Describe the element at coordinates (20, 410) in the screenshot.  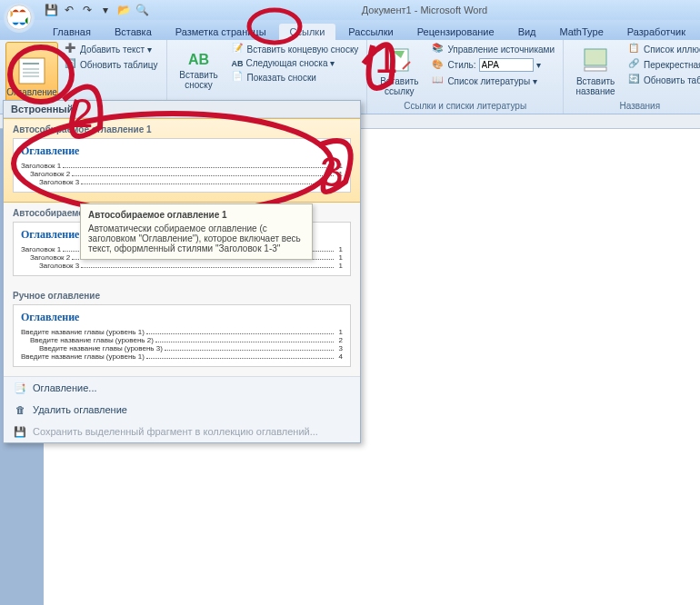
I see `delete-icon: 🗑` at that location.